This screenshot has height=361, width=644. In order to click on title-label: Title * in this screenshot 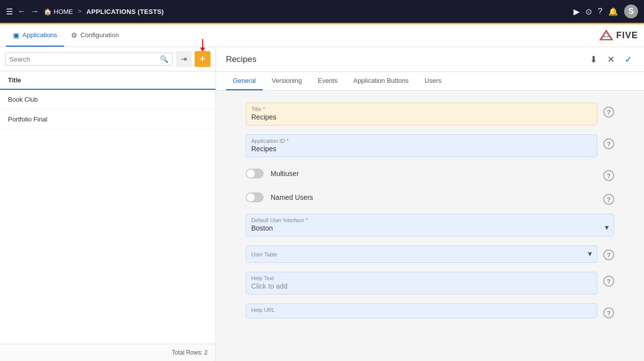, I will do `click(422, 109)`.